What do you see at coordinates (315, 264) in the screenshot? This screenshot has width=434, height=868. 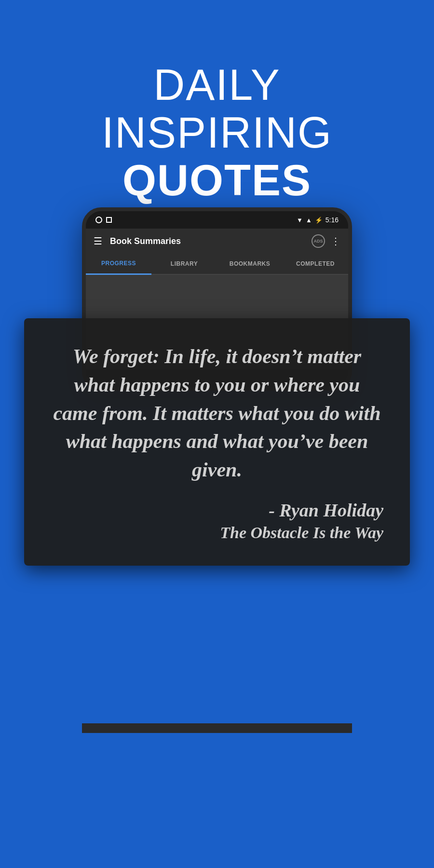 I see `tab-completed: COMPLETED` at bounding box center [315, 264].